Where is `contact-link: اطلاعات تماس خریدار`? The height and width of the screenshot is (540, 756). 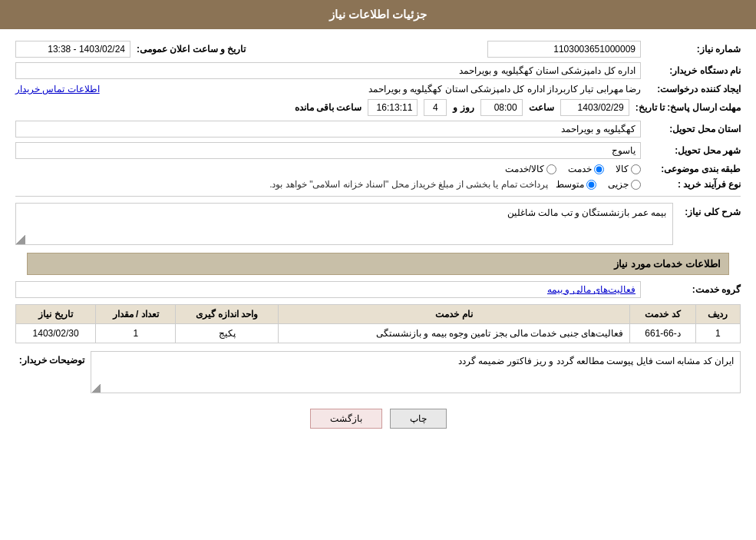 contact-link: اطلاعات تماس خریدار is located at coordinates (58, 89).